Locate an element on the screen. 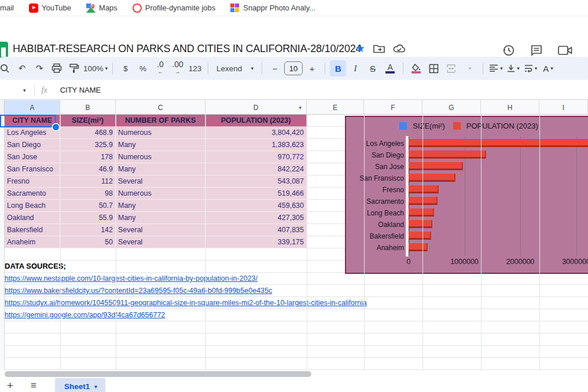  cell: 3,804,420 is located at coordinates (256, 133).